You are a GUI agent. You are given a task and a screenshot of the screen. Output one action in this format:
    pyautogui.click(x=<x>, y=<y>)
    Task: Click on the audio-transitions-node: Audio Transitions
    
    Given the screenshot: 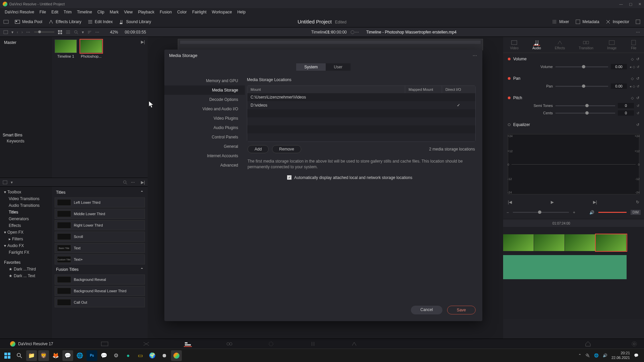 What is the action you would take?
    pyautogui.click(x=26, y=205)
    